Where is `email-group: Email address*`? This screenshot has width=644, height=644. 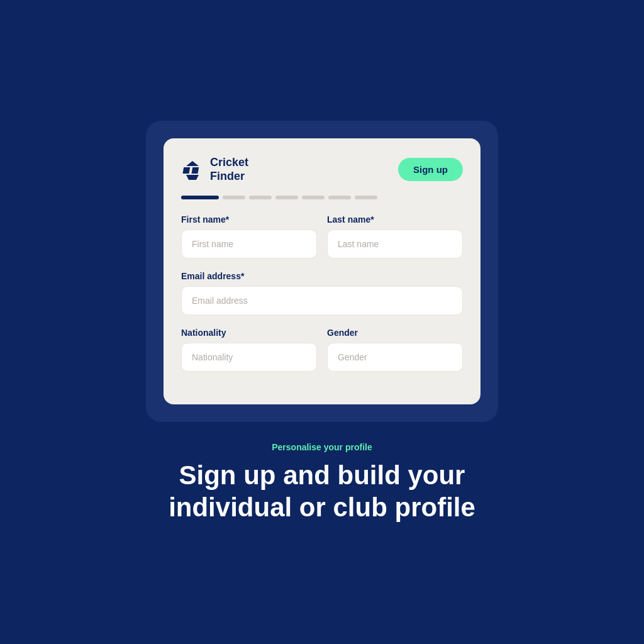
email-group: Email address* is located at coordinates (322, 293).